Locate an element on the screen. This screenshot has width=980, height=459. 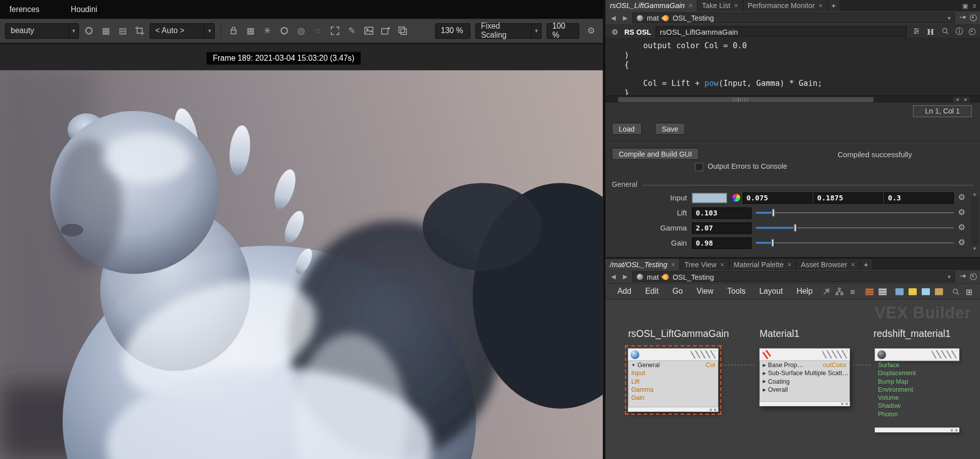
image-icon is located at coordinates (368, 30).